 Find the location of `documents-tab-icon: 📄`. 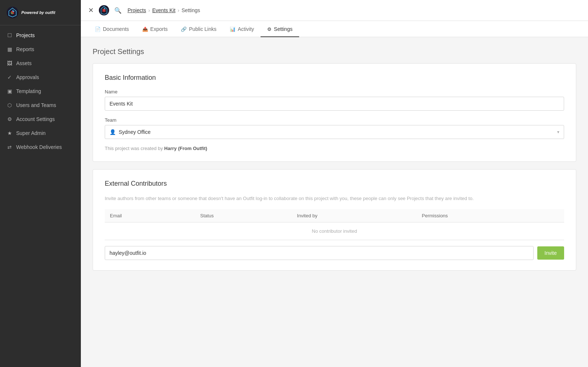

documents-tab-icon: 📄 is located at coordinates (98, 29).